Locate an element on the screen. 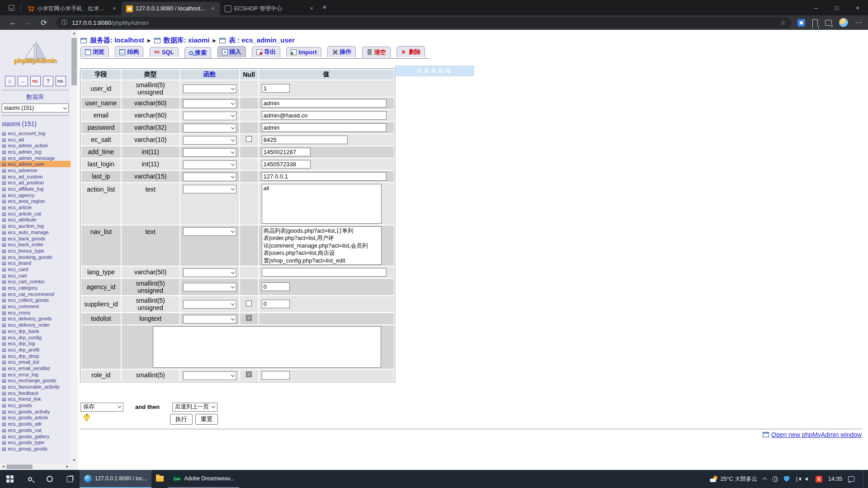 The image size is (868, 488). sidebar-table-item: ecs_drp_bank is located at coordinates (35, 331).